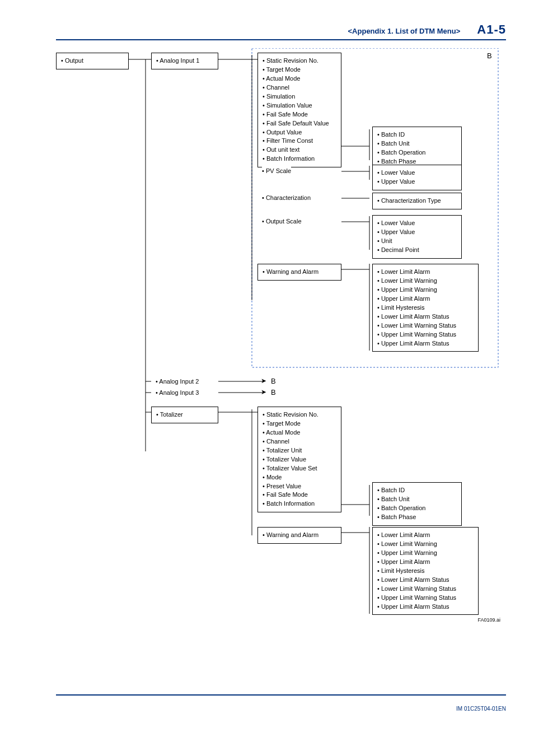 Image resolution: width=534 pixels, height=756 pixels. What do you see at coordinates (417, 504) in the screenshot?
I see `node-tot-batch: Batch ID Batch Unit Batch Operation Batc…` at bounding box center [417, 504].